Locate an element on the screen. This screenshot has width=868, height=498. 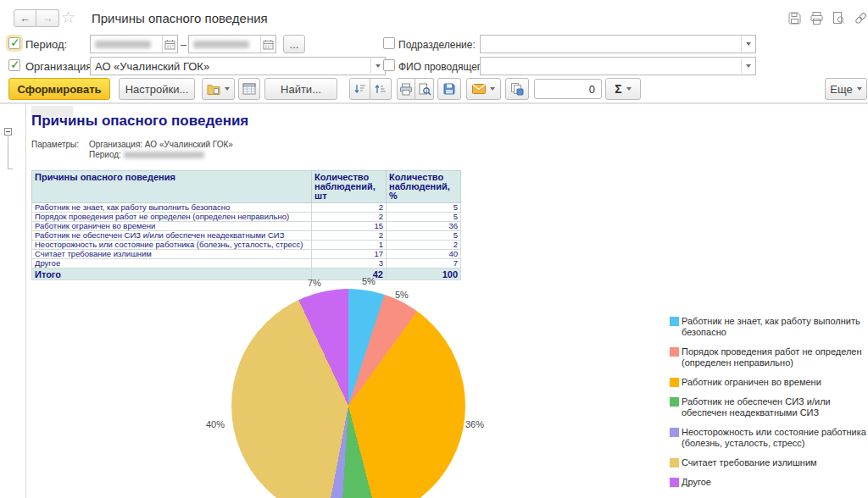
save-icon is located at coordinates (794, 18).